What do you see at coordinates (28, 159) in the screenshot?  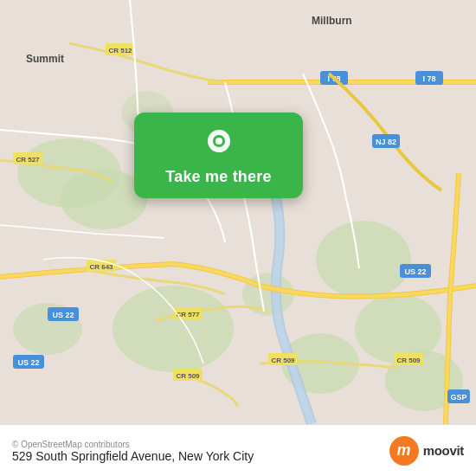 I see `svg-text: CR 527` at bounding box center [28, 159].